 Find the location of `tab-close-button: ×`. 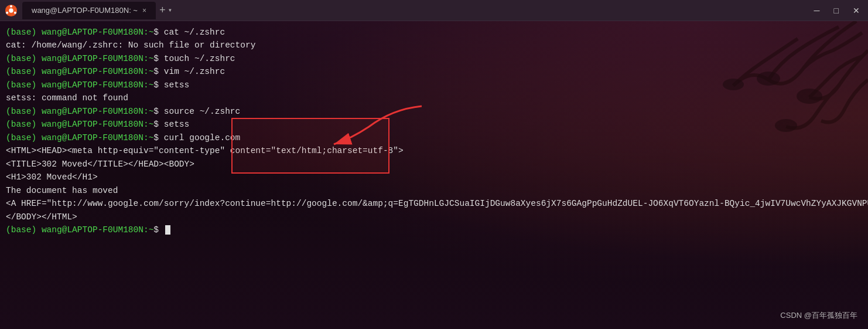

tab-close-button: × is located at coordinates (144, 11).